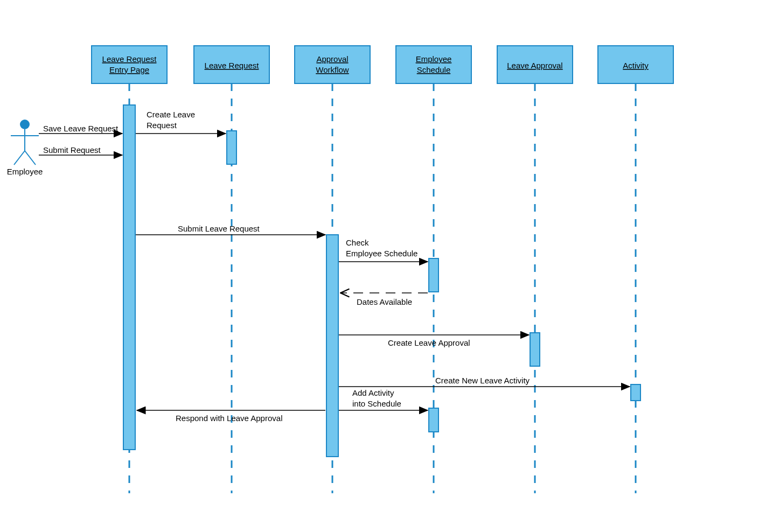 The height and width of the screenshot is (532, 766). What do you see at coordinates (332, 70) in the screenshot?
I see `participant-label-p3-2: Workflow` at bounding box center [332, 70].